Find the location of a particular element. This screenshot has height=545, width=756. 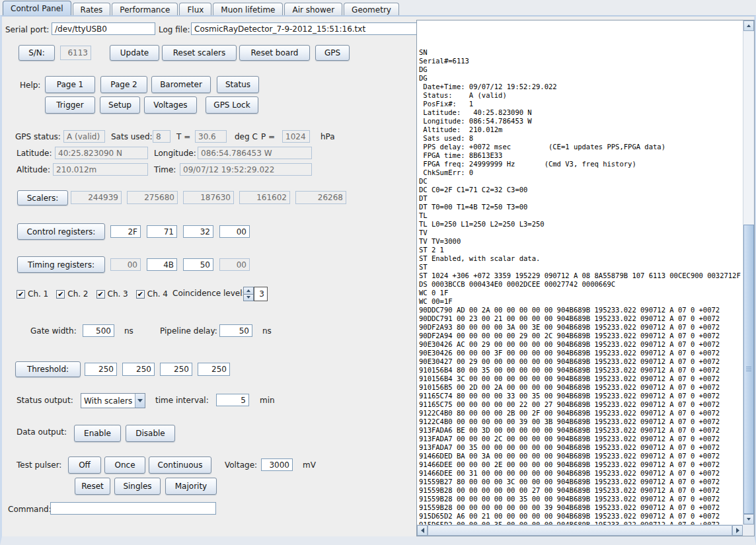

tab-control-panel: Control Panel is located at coordinates (37, 8).